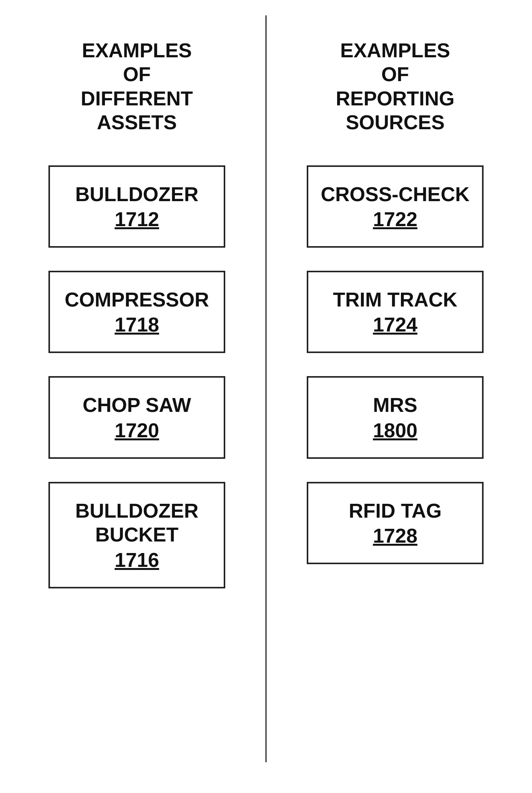  What do you see at coordinates (137, 50) in the screenshot?
I see `left-header-line-1: EXAMPLES` at bounding box center [137, 50].